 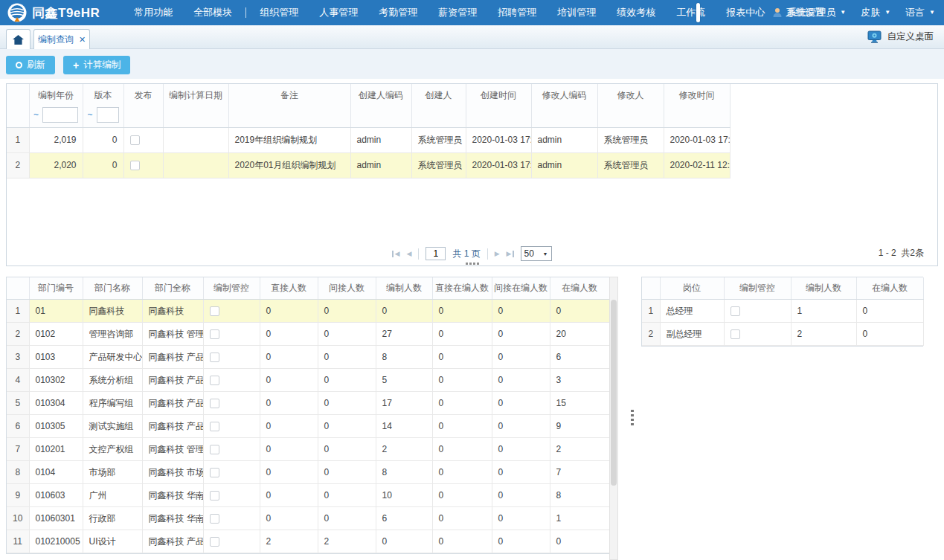 What do you see at coordinates (338, 13) in the screenshot?
I see `nav-item-hr: 人事管理` at bounding box center [338, 13].